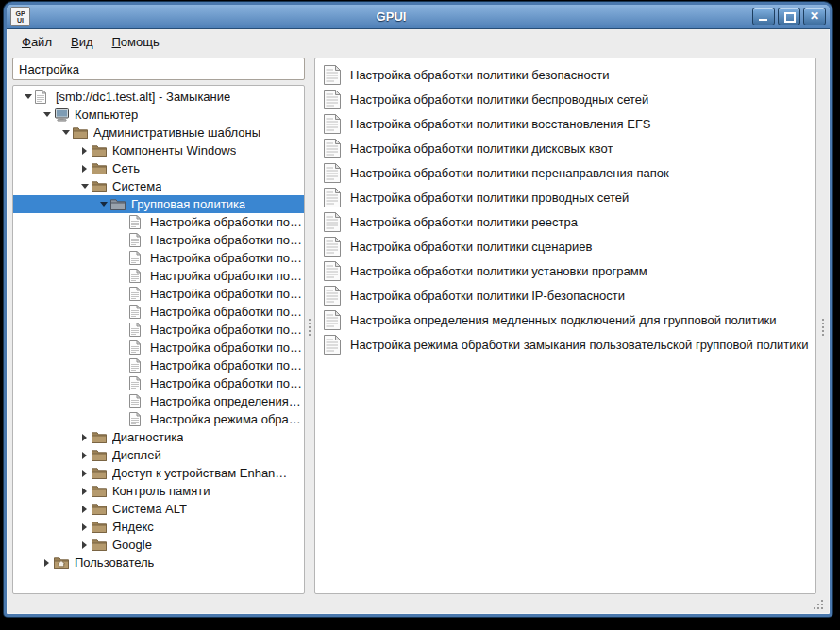  Describe the element at coordinates (21, 21) in the screenshot. I see `app-icon-text-bottom: UI` at that location.